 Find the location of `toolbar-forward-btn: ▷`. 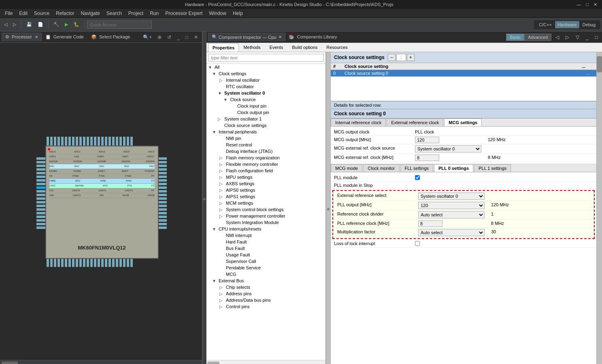

toolbar-forward-btn: ▷ is located at coordinates (15, 24).